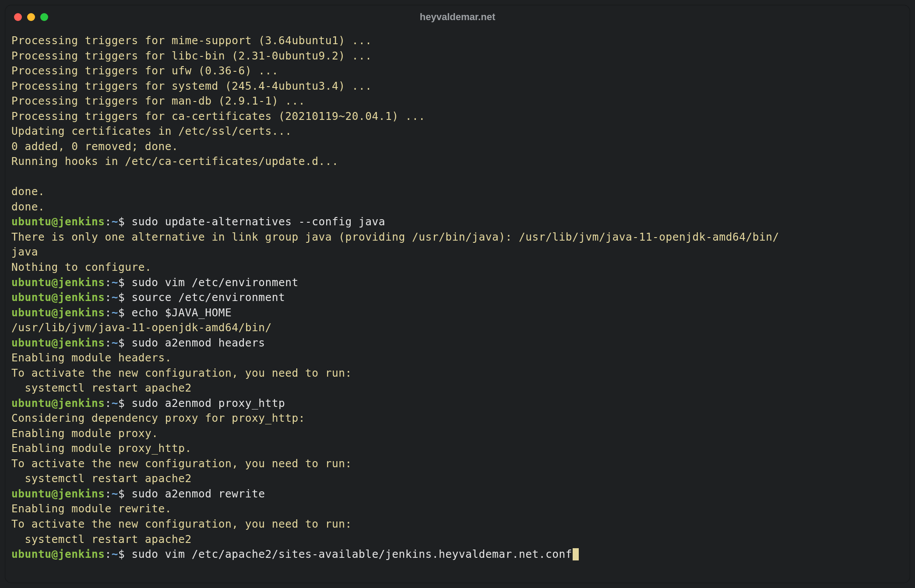 The width and height of the screenshot is (915, 588). I want to click on output-text: Updating certificates in /etc/ssl/certs.…, so click(151, 131).